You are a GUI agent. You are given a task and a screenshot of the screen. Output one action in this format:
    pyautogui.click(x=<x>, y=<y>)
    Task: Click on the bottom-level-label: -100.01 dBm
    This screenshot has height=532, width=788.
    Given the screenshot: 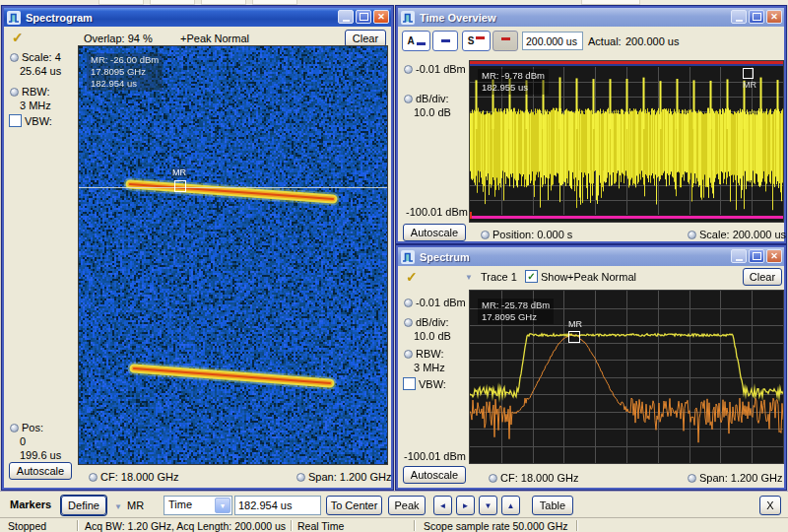 What is the action you would take?
    pyautogui.click(x=437, y=212)
    